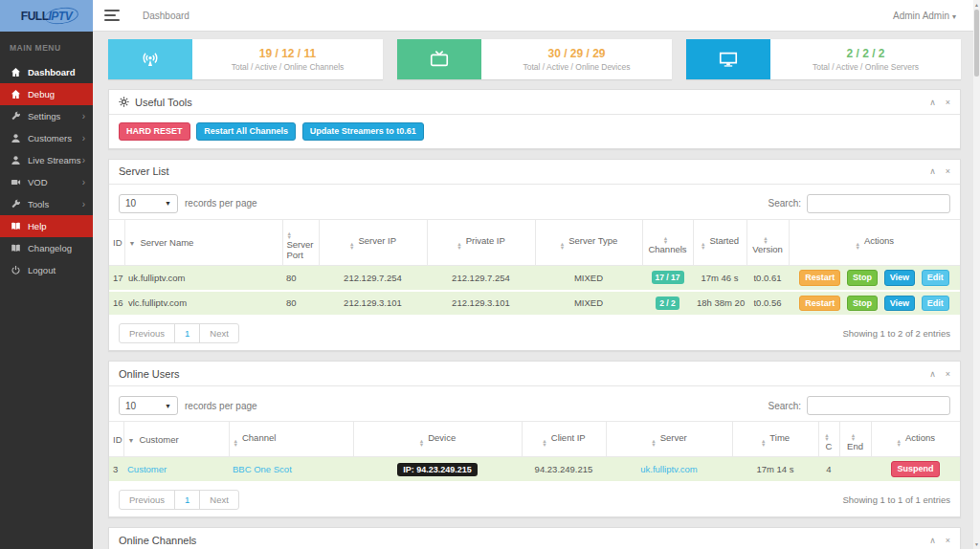  What do you see at coordinates (976, 274) in the screenshot?
I see `scrollbar: ▲ ▼` at bounding box center [976, 274].